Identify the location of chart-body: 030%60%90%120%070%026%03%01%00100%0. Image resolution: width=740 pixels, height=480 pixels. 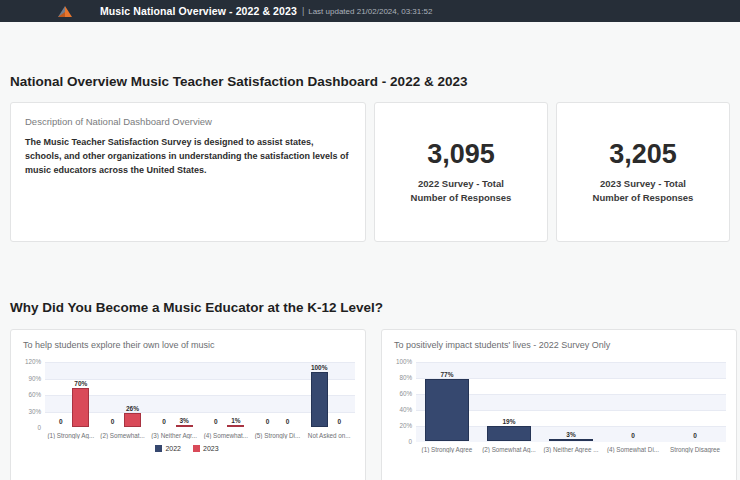
(187, 395).